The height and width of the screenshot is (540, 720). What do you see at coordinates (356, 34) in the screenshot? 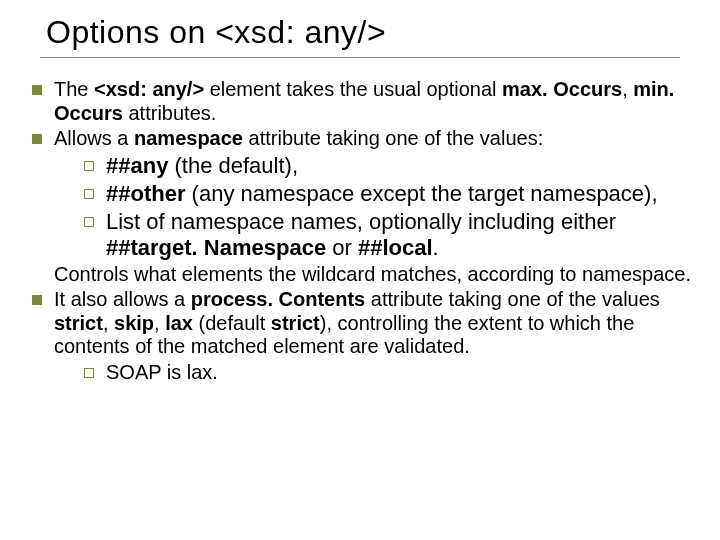
I see `slide-title: Options on <xsd: any/>` at bounding box center [356, 34].